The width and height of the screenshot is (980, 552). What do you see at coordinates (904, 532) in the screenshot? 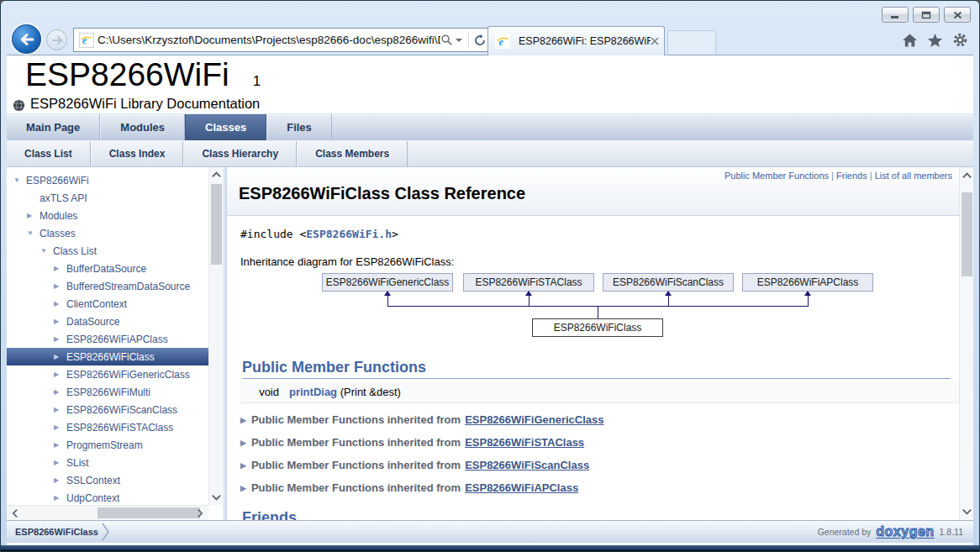
I see `doxygen-logo: doxygen` at bounding box center [904, 532].